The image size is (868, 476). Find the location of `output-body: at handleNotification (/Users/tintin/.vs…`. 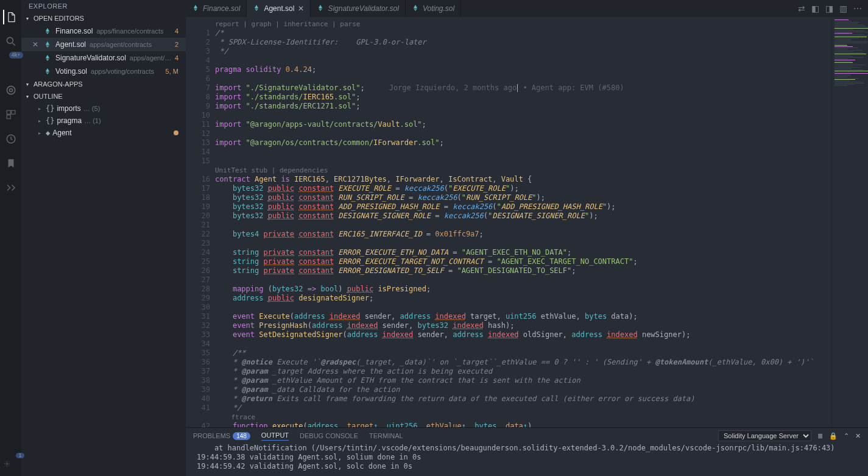

output-body: at handleNotification (/Users/tintin/.vs… is located at coordinates (527, 460).